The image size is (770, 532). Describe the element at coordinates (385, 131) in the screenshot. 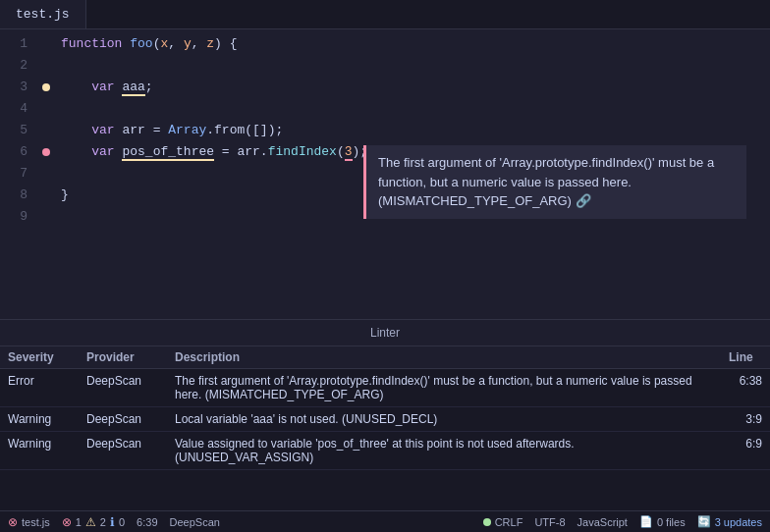

I see `code-line-5: 5 var arr = Array.from([]);` at that location.